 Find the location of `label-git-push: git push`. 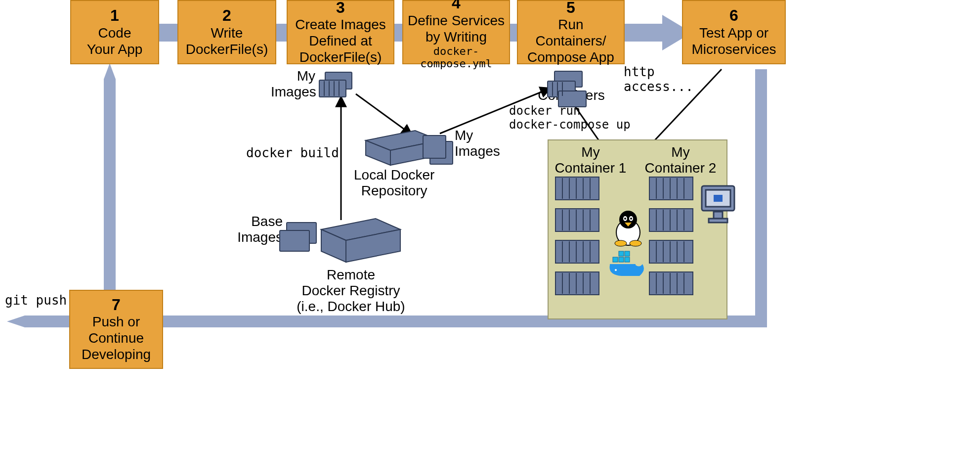

label-git-push: git push is located at coordinates (36, 300).